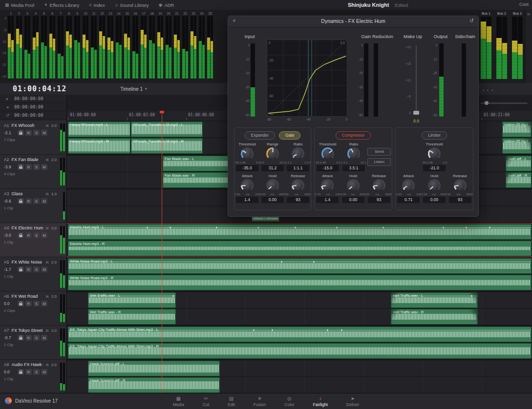 Image resolution: width=532 pixels, height=409 pixels. What do you see at coordinates (20, 5) in the screenshot?
I see `panel-toggle-media-pool: ▦Media Pool` at bounding box center [20, 5].